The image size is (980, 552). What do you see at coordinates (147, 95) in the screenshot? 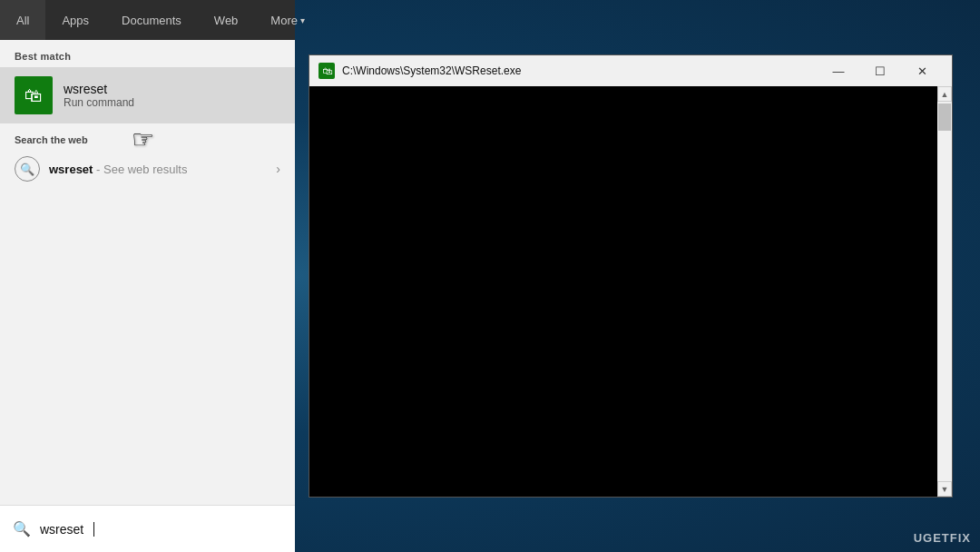
I see `best-match-item: 🛍 wsreset Run command` at bounding box center [147, 95].